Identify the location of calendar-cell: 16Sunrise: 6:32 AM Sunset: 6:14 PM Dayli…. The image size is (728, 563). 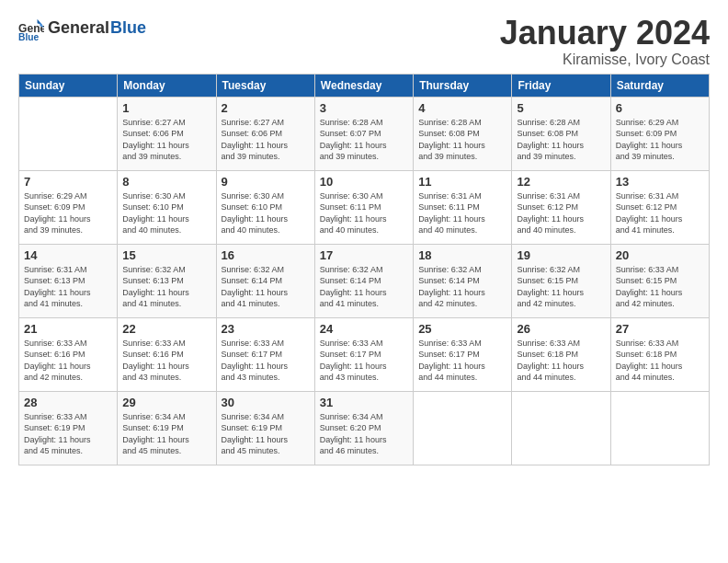
(265, 281).